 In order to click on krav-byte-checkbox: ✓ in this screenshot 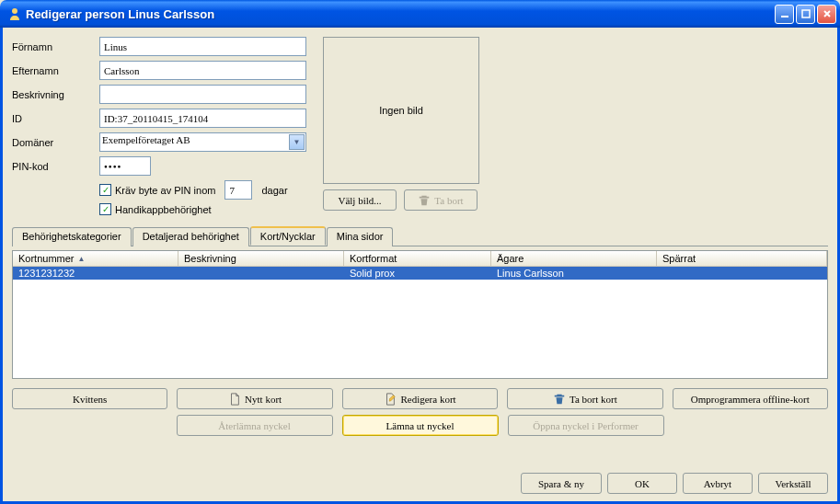, I will do `click(105, 189)`.